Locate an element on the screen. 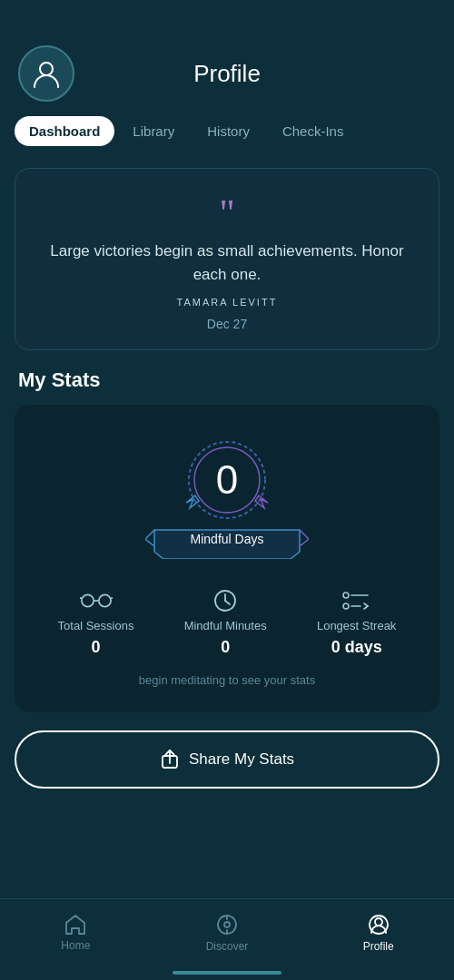  share-stats-button: Share My Stats is located at coordinates (227, 760).